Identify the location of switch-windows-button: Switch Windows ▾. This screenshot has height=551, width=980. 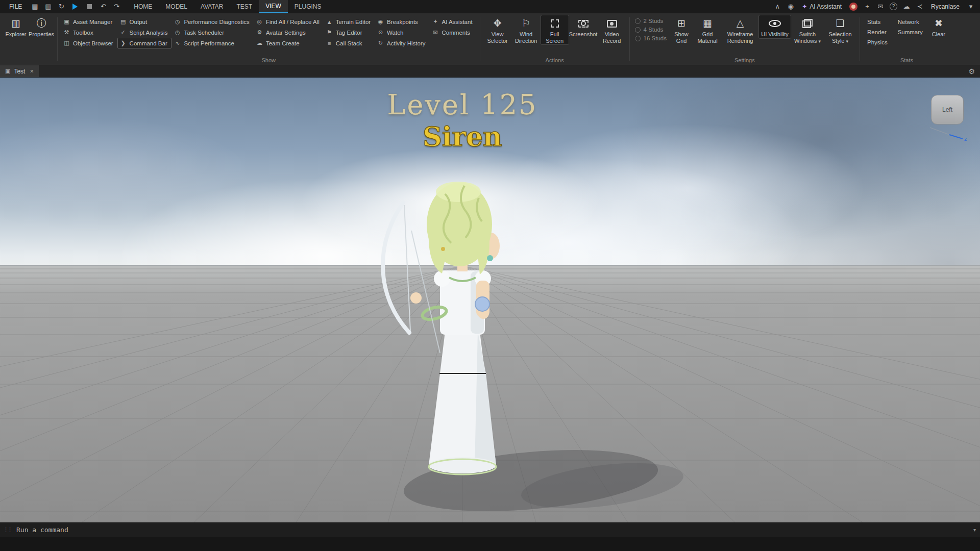
(807, 30).